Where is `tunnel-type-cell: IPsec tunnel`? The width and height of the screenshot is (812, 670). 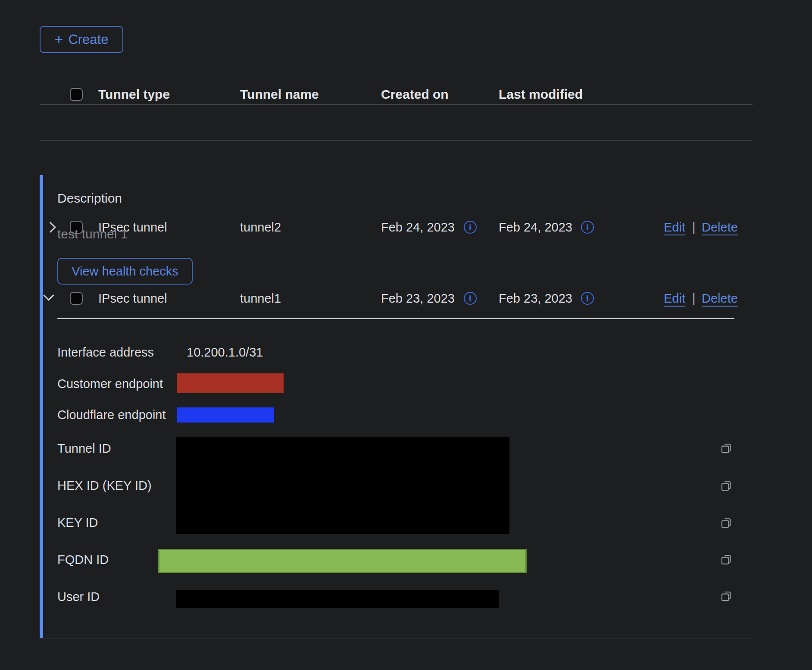
tunnel-type-cell: IPsec tunnel is located at coordinates (133, 298).